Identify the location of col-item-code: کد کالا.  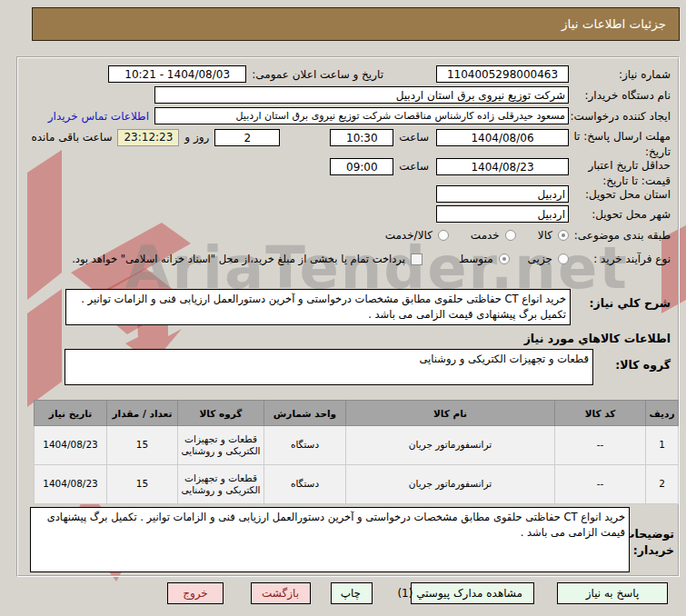
(601, 413).